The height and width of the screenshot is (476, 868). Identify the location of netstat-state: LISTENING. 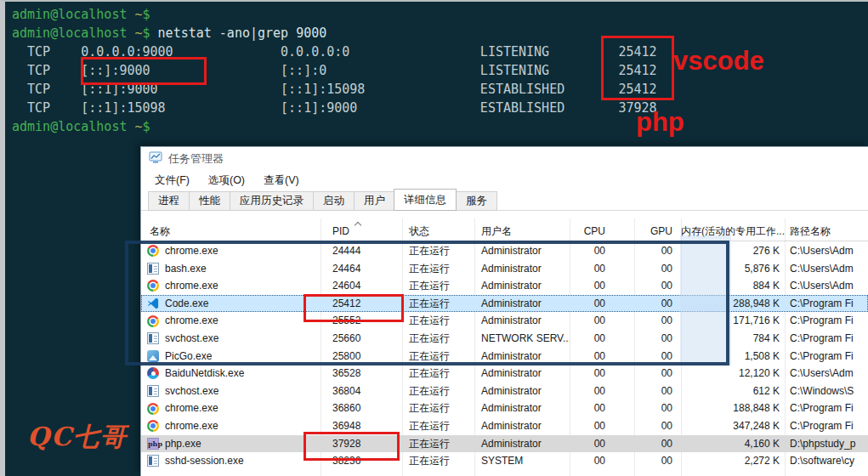
(549, 52).